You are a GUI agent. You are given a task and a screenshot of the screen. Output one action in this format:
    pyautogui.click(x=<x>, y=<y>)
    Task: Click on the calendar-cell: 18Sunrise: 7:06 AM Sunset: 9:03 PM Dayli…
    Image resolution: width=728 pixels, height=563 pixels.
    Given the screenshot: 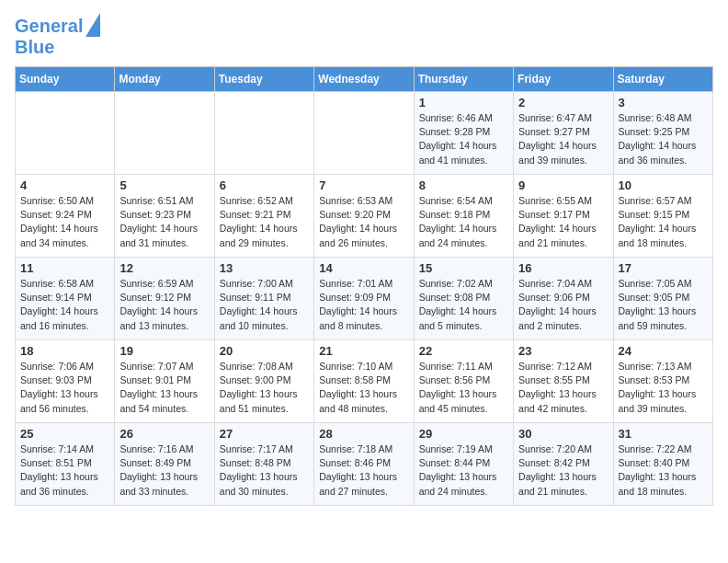 What is the action you would take?
    pyautogui.click(x=65, y=382)
    